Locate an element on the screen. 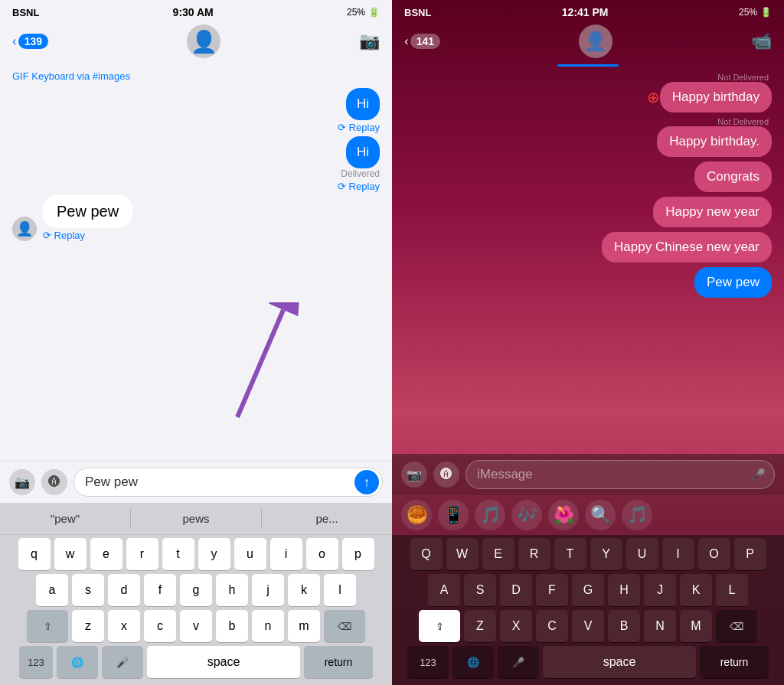  key-w: w is located at coordinates (70, 554).